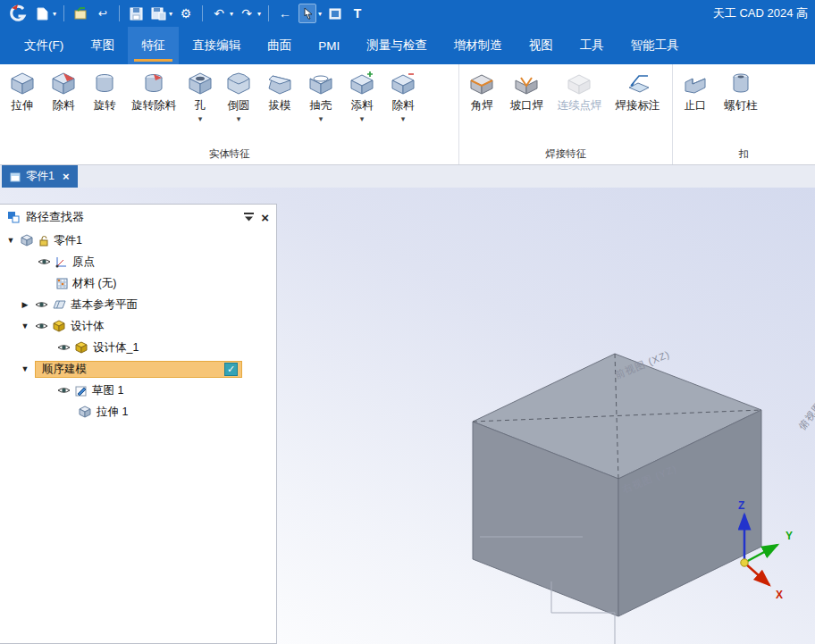  What do you see at coordinates (478, 46) in the screenshot?
I see `tab-additive-label: 增材制造` at bounding box center [478, 46].